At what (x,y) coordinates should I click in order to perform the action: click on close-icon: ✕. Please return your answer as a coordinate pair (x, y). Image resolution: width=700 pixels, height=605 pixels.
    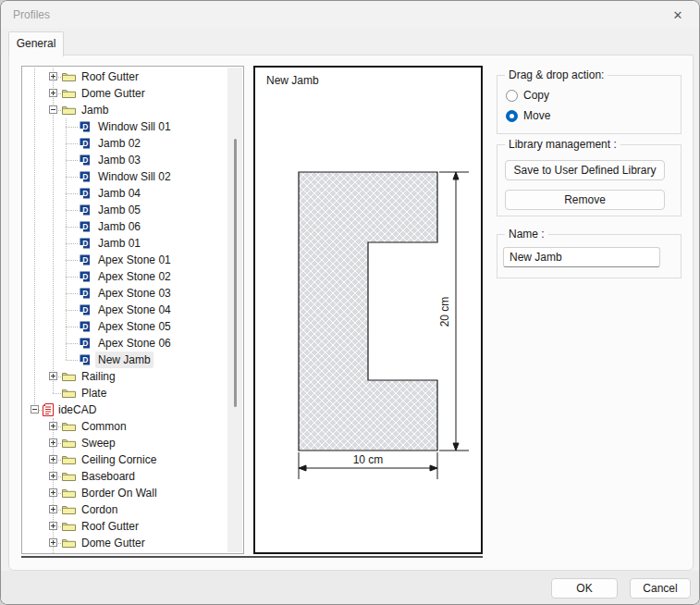
    Looking at the image, I should click on (678, 15).